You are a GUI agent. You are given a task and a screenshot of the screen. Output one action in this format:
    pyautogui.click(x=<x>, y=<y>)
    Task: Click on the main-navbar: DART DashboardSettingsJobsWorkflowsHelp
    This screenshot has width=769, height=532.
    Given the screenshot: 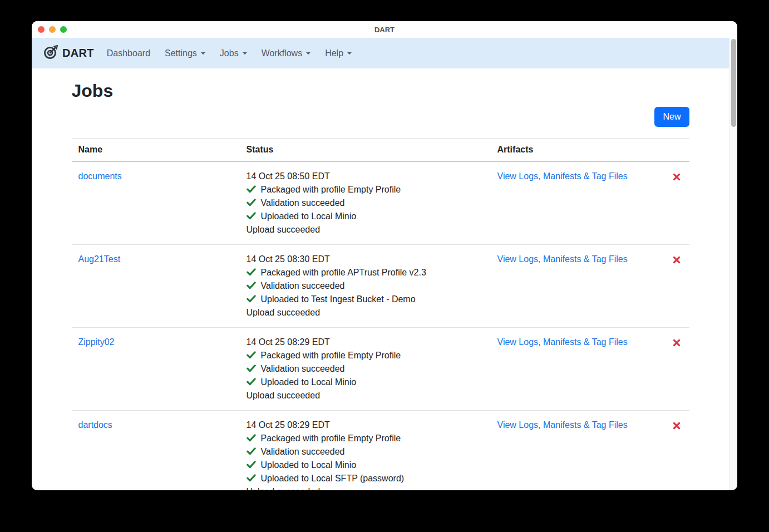 What is the action you would take?
    pyautogui.click(x=381, y=53)
    